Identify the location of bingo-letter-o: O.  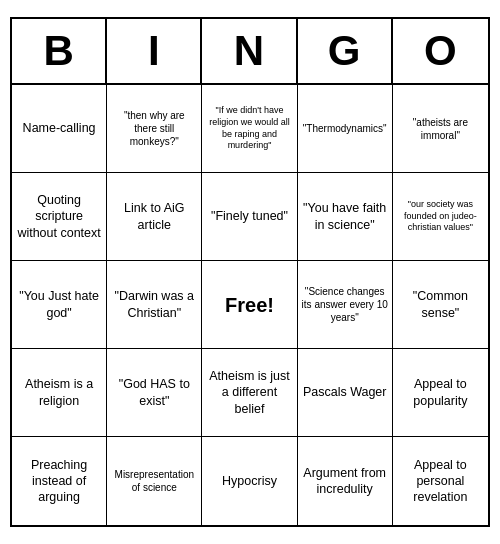
(440, 51).